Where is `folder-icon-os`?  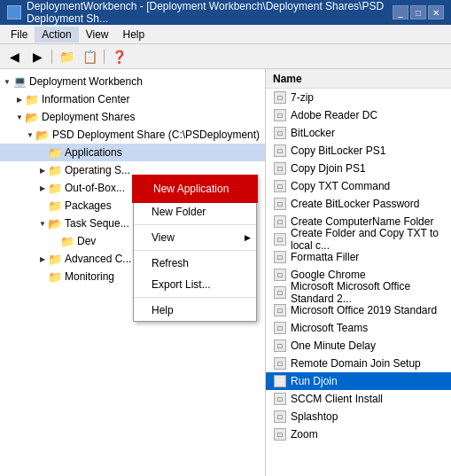 folder-icon-os is located at coordinates (55, 170).